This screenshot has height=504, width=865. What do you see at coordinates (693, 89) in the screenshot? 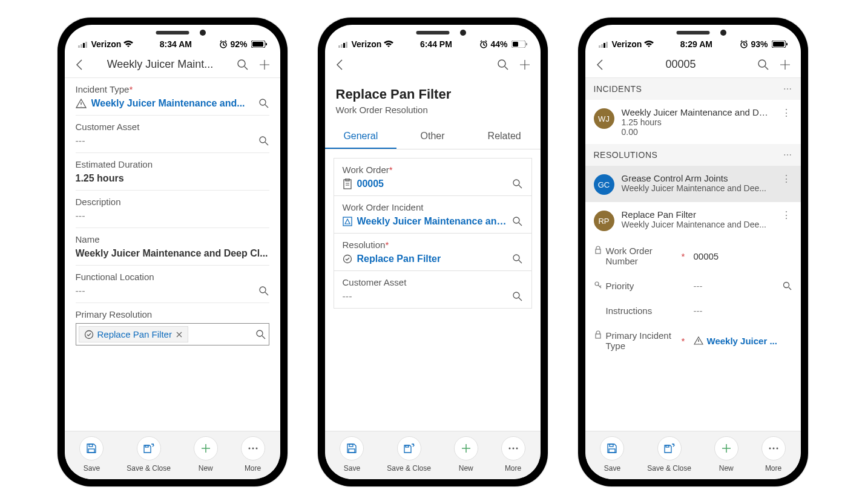
I see `section-incidents-header: INCIDENTS ⋯` at bounding box center [693, 89].